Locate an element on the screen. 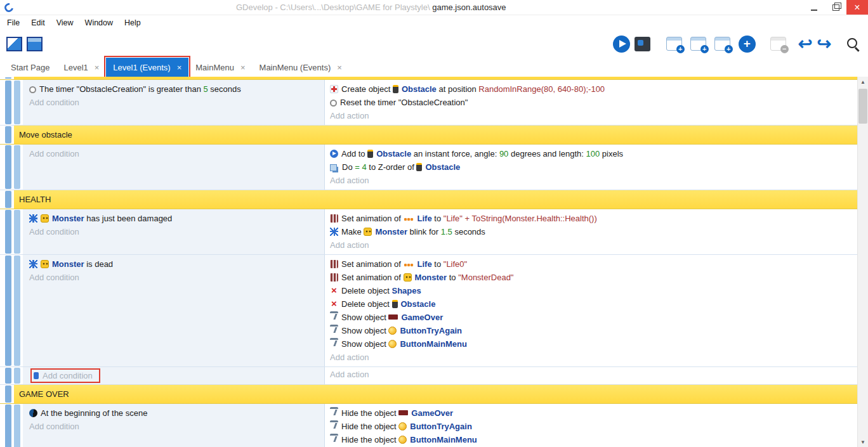 The width and height of the screenshot is (868, 447). text-segment: Set animation of is located at coordinates (372, 218).